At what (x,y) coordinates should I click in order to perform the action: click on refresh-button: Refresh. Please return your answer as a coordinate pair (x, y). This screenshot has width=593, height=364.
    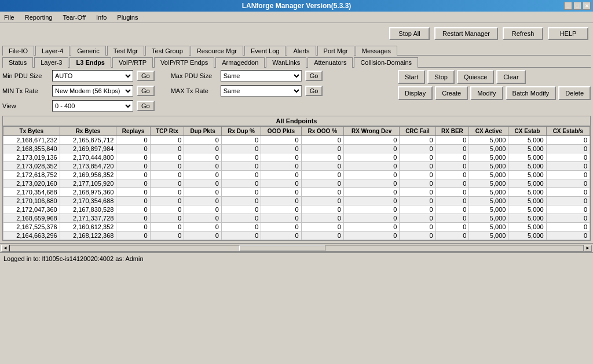
    Looking at the image, I should click on (523, 34).